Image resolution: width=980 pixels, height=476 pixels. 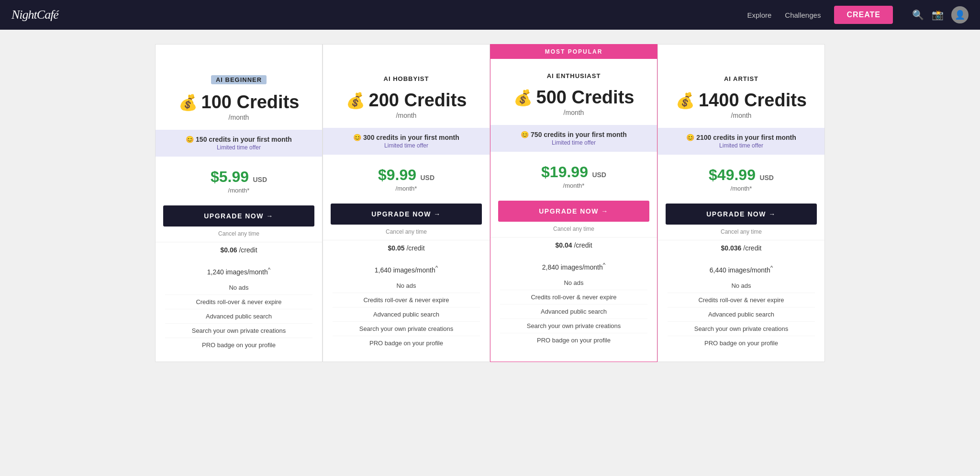 I want to click on credit-cost: $0.04 /credit, so click(x=574, y=245).